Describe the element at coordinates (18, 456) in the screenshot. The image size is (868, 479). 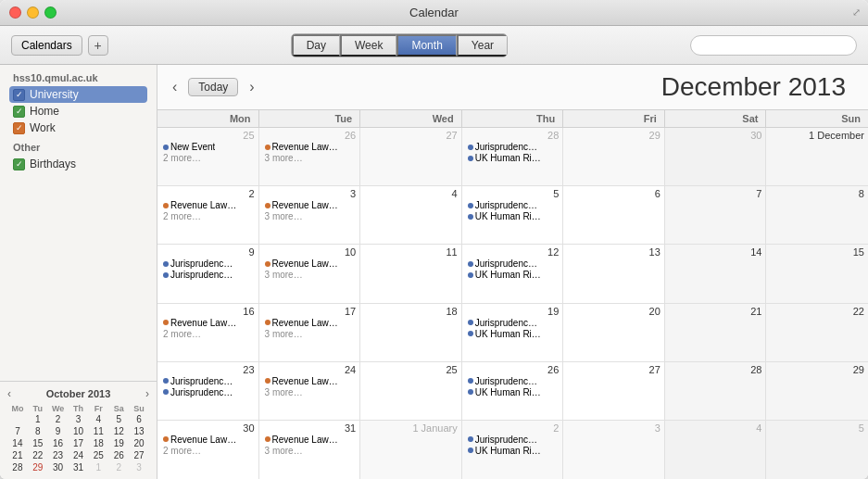
I see `mini-day: 21` at that location.